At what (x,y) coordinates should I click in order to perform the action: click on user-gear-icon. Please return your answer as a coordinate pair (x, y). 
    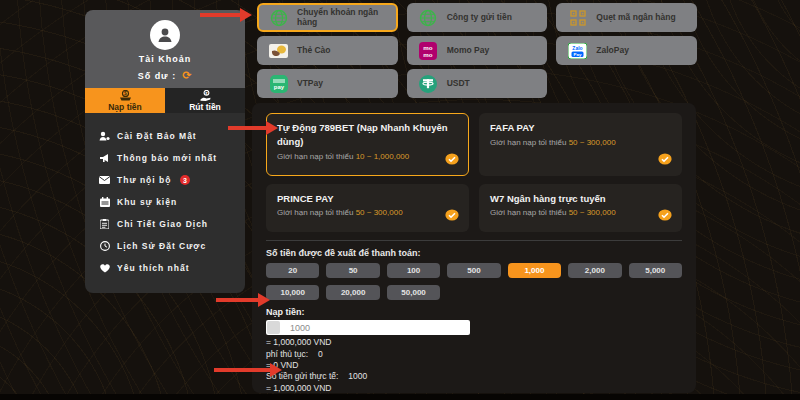
    Looking at the image, I should click on (104, 136).